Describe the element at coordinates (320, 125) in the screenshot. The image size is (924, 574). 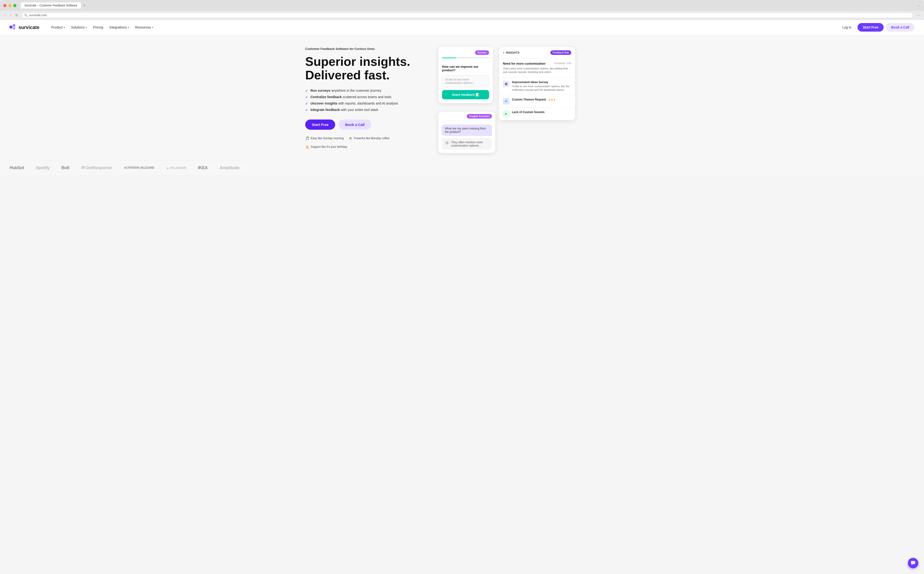
I see `hero-start-free-button: Start Free` at that location.